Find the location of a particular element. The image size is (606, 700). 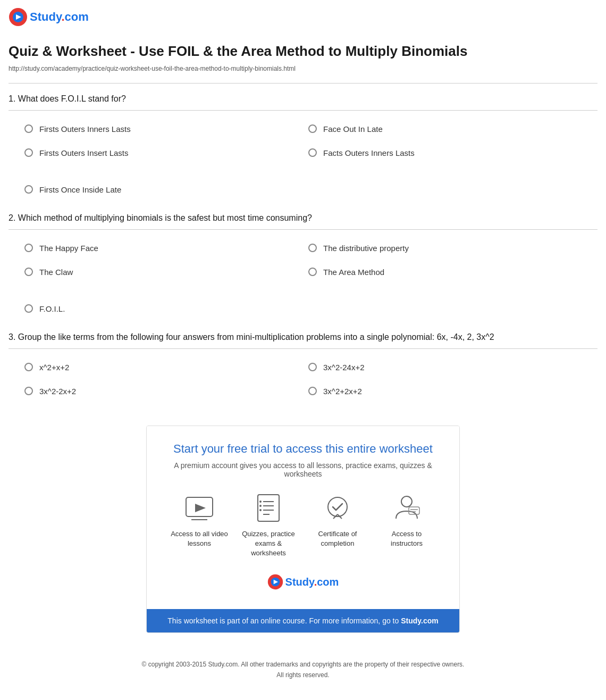

cta-logo: Study.com is located at coordinates (303, 584).